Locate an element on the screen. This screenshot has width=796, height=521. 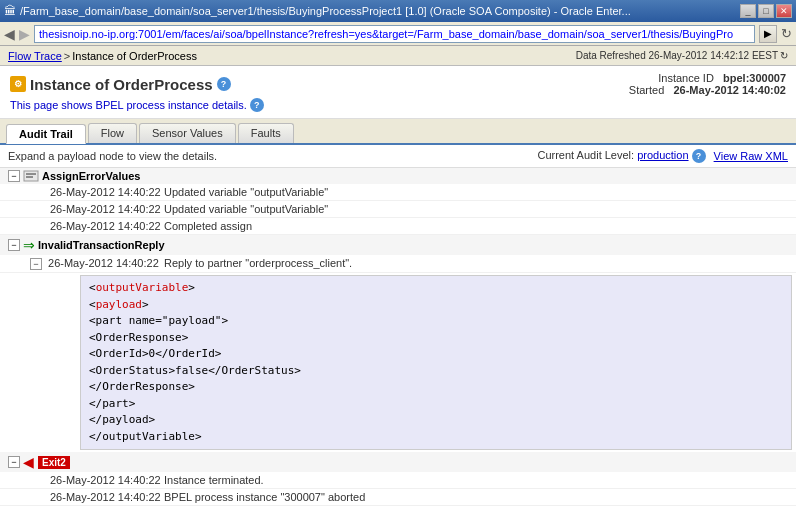
window-title: /Farm_base_domain/base_domain/soa_server… is located at coordinates (326, 11).